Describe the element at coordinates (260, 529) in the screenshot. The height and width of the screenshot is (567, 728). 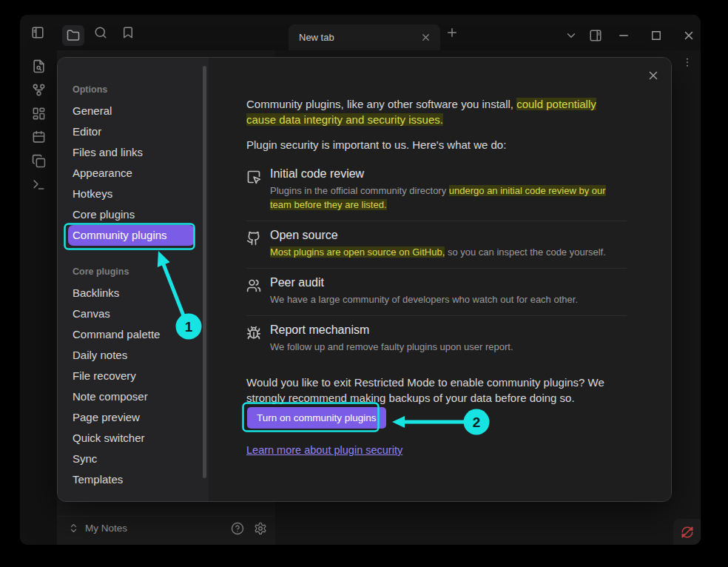
I see `gear-icon` at that location.